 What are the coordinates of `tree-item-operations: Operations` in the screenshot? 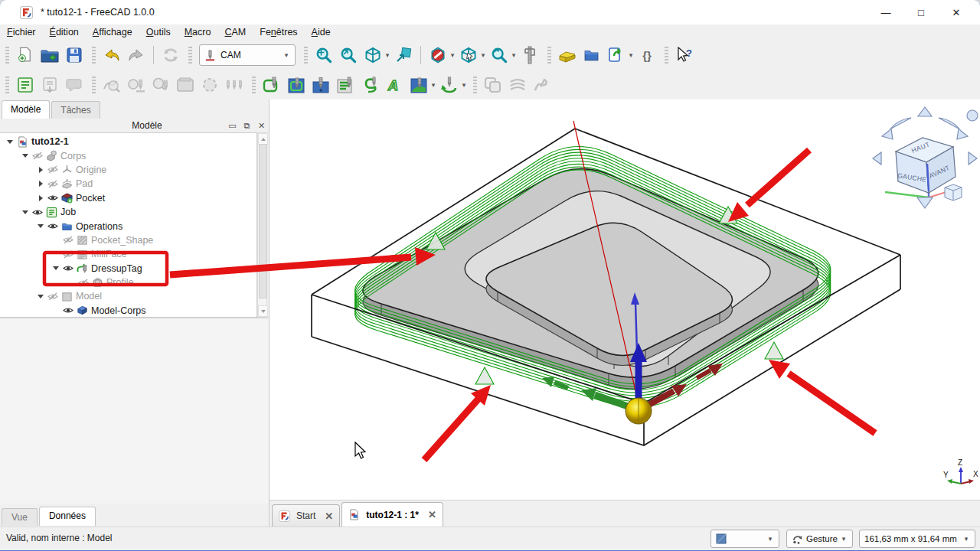 It's located at (129, 226).